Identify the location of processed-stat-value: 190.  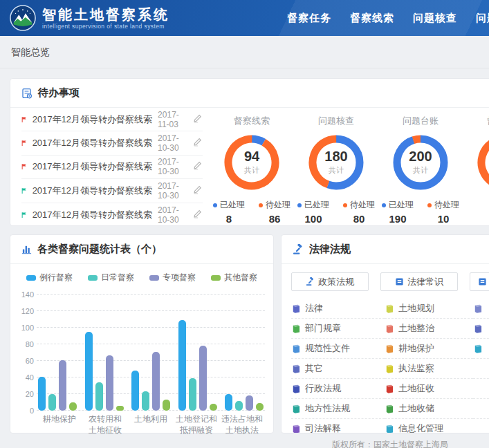
(397, 218).